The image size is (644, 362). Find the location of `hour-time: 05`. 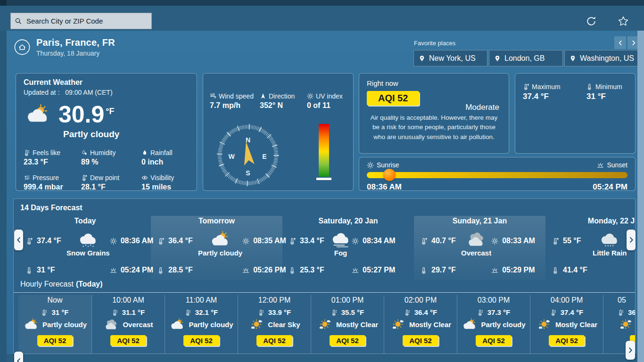

hour-time: 05 is located at coordinates (622, 300).